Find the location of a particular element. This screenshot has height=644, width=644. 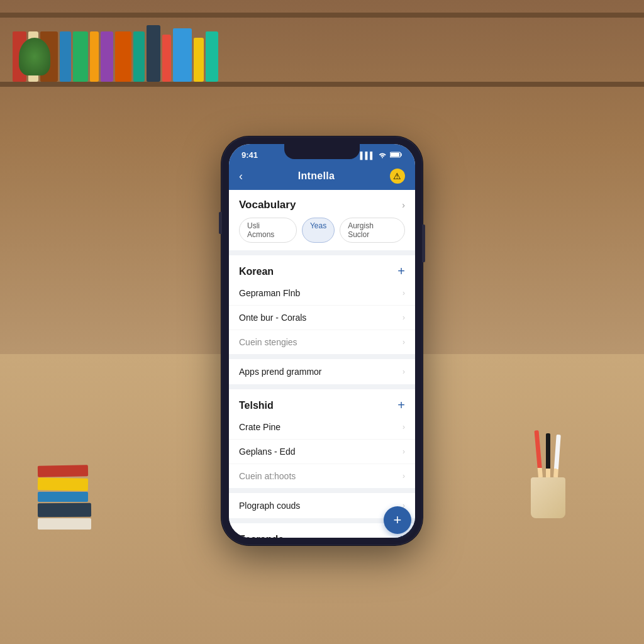

nav-title: Intnella is located at coordinates (316, 176).